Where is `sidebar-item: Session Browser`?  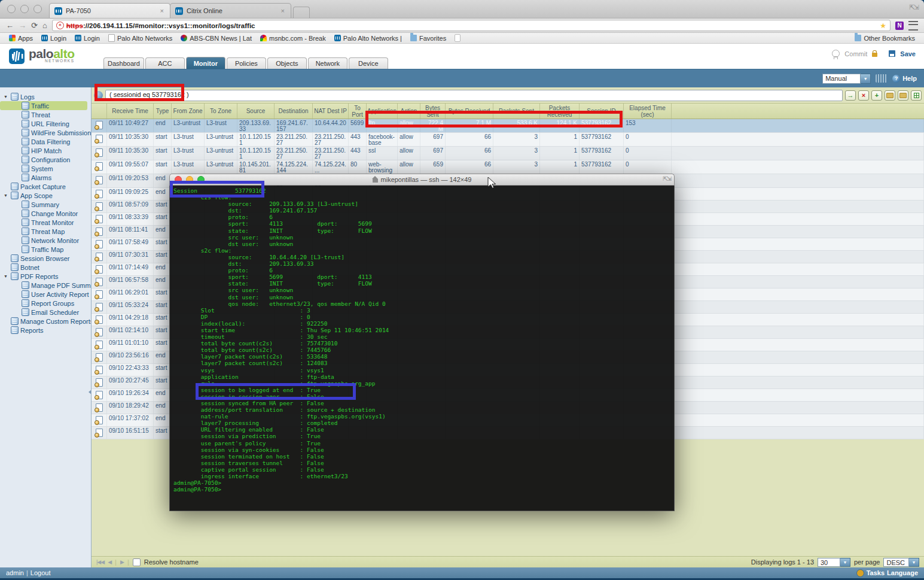
sidebar-item: Session Browser is located at coordinates (45, 259).